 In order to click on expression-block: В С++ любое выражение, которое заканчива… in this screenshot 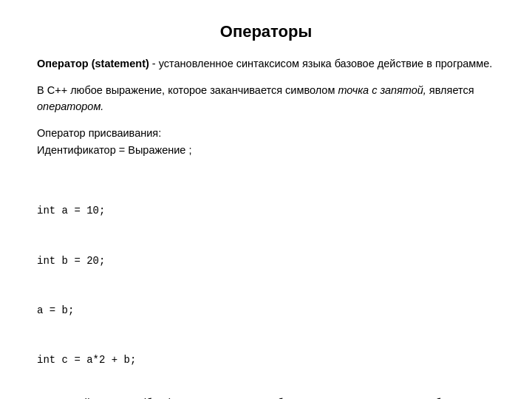, I will do `click(266, 99)`.